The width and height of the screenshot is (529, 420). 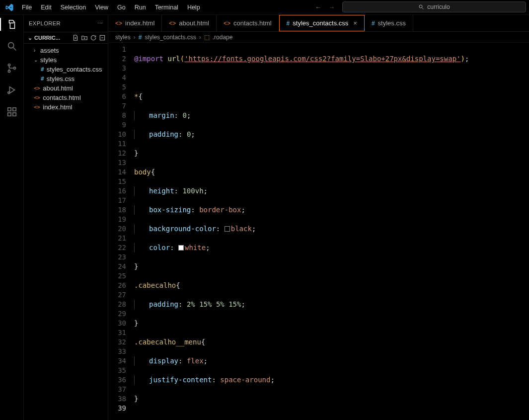 What do you see at coordinates (332, 7) in the screenshot?
I see `nav-forward-icon: →` at bounding box center [332, 7].